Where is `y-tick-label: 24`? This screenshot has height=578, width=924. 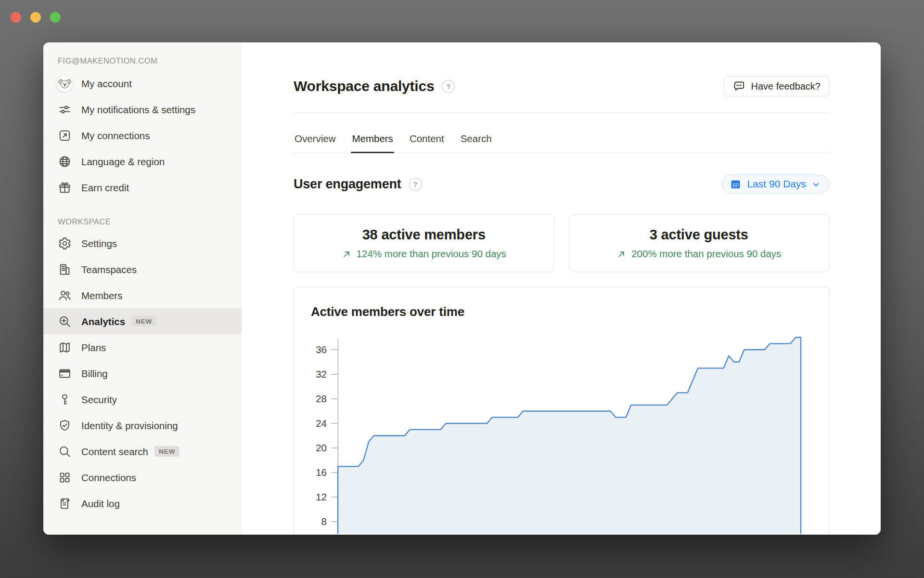
y-tick-label: 24 is located at coordinates (321, 423).